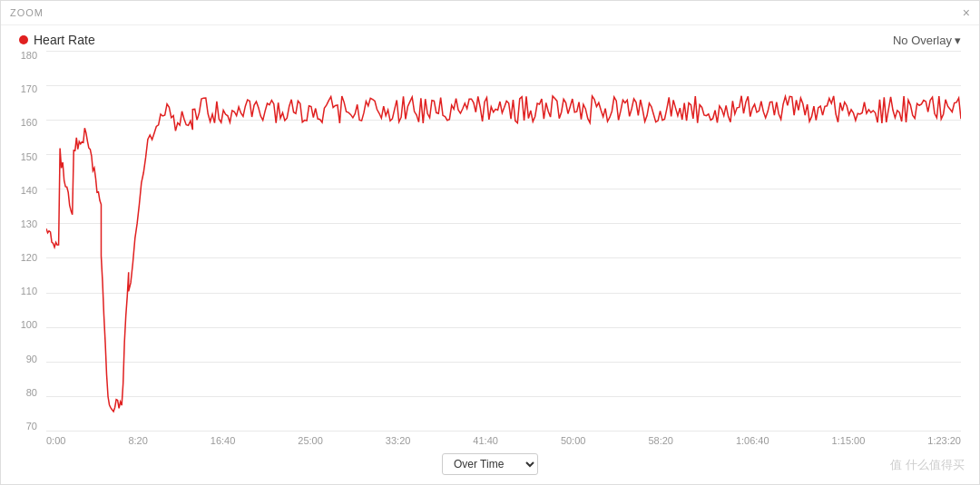 This screenshot has height=485, width=980. What do you see at coordinates (22, 123) in the screenshot?
I see `y-axis-label: 160` at bounding box center [22, 123].